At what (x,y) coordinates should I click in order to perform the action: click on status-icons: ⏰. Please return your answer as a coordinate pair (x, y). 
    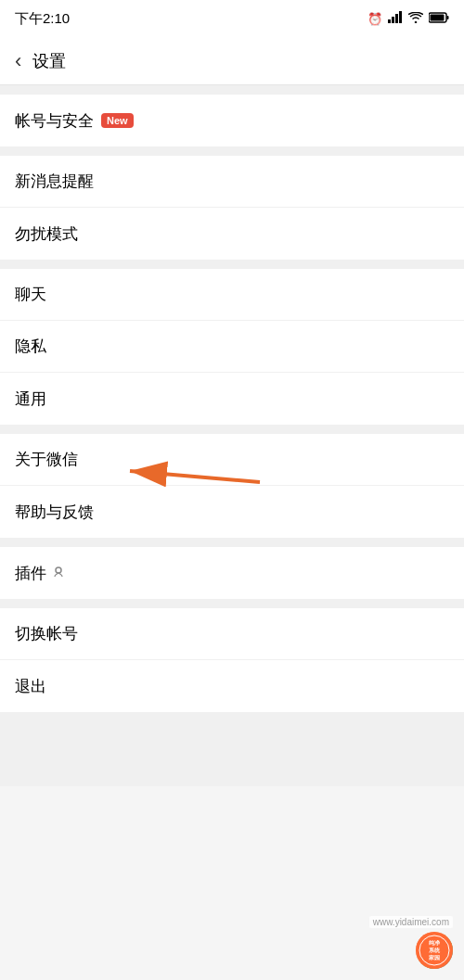
    Looking at the image, I should click on (408, 19).